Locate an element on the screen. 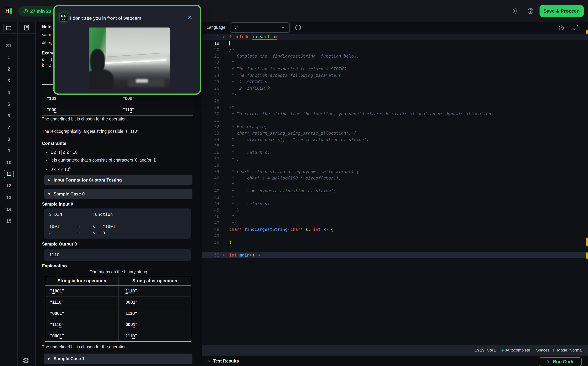  question-nav-item-12: 12 is located at coordinates (9, 186).